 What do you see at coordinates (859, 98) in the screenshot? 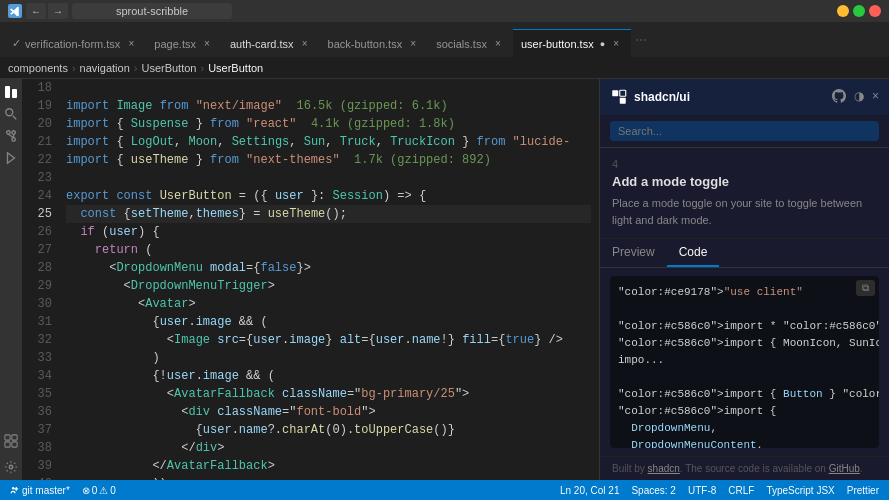
I see `theme-toggle-icon: ◑` at bounding box center [859, 98].